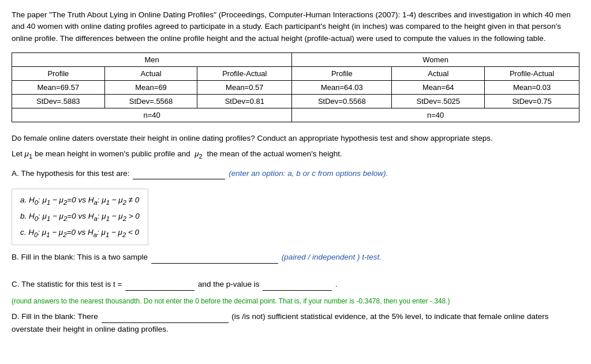 Image resolution: width=591 pixels, height=364 pixels. Describe the element at coordinates (215, 263) in the screenshot. I see `blank-b` at that location.